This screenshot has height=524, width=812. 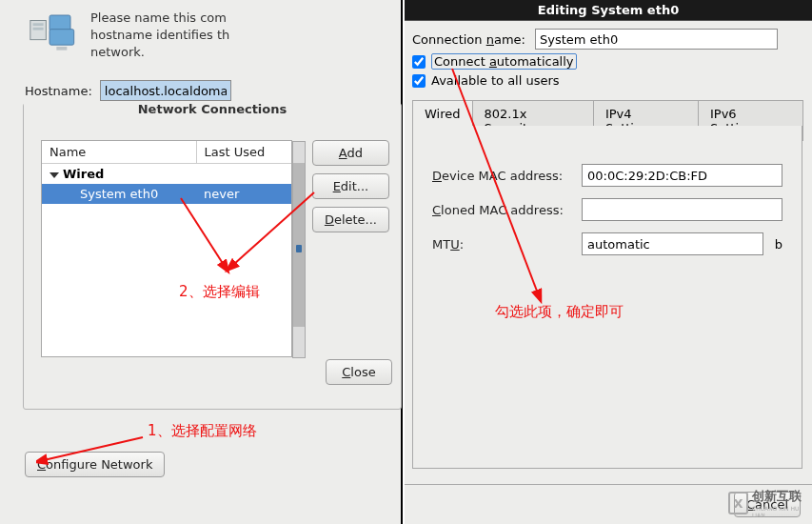 What do you see at coordinates (672, 244) in the screenshot?
I see `mtu-input` at bounding box center [672, 244].